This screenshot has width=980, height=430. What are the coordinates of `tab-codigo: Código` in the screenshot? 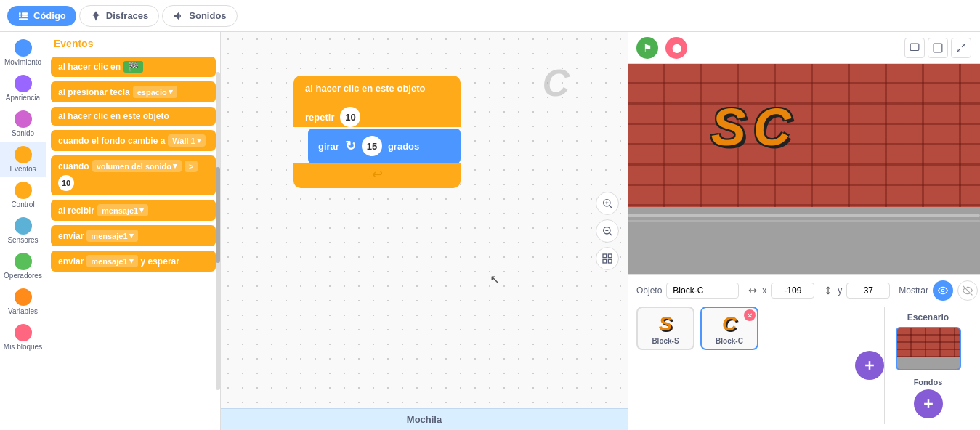 It's located at (42, 16).